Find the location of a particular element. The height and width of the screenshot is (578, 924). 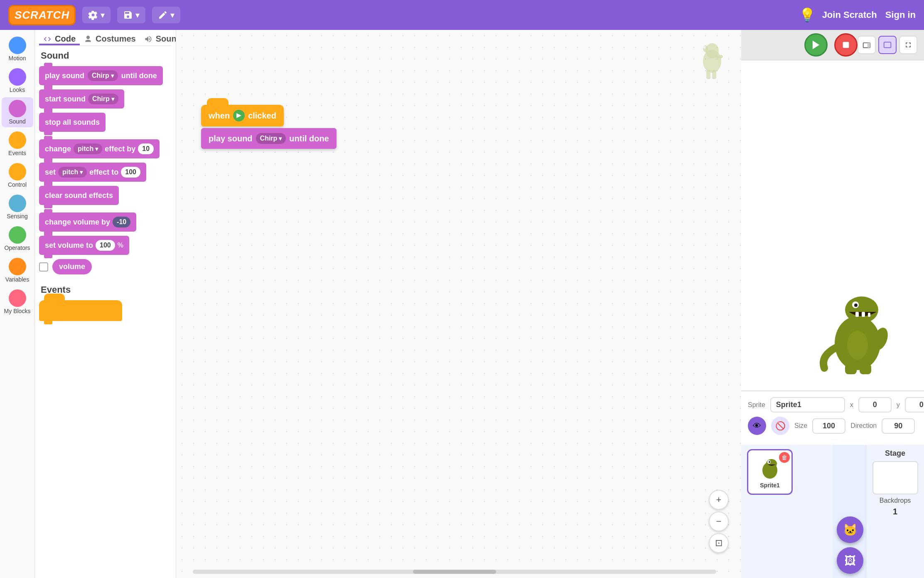

green-flag-button is located at coordinates (816, 45).